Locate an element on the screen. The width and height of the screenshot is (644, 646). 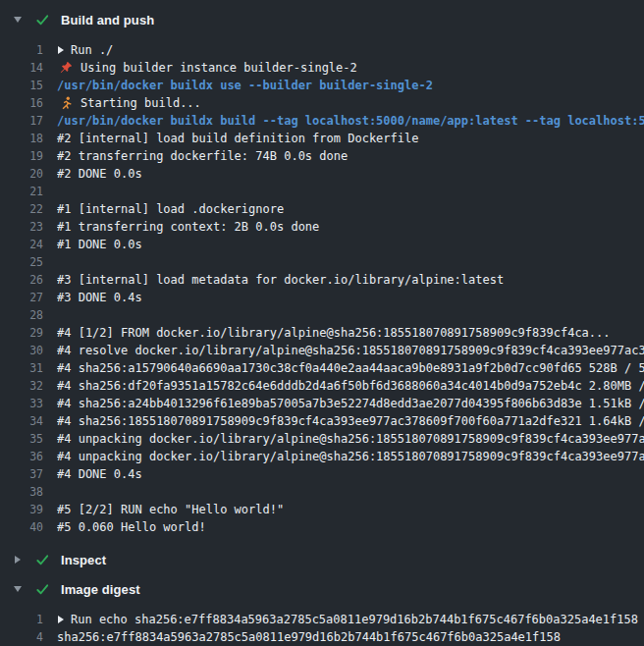
line-text: #4 resolve docker.io/library/alpine@sha2… is located at coordinates (350, 350).